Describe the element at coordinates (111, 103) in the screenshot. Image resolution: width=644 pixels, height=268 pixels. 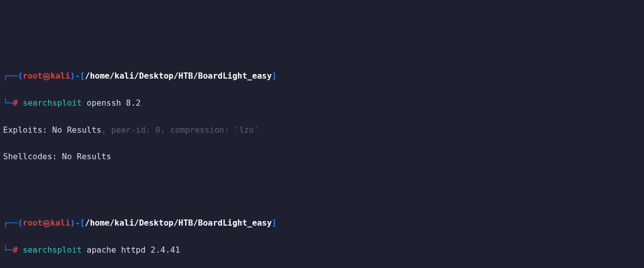
I see `command-args: openssh 8.2` at that location.